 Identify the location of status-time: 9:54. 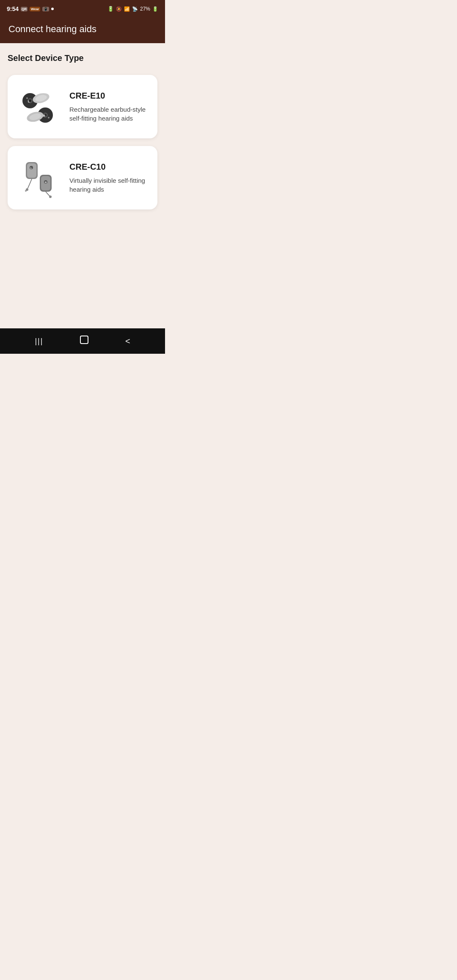
(13, 9).